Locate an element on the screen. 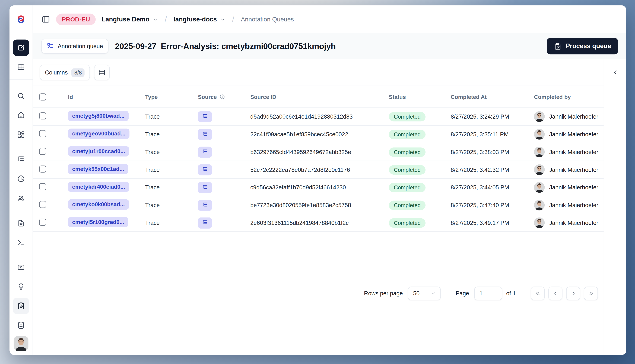 The width and height of the screenshot is (635, 364). external-link-icon is located at coordinates (21, 48).